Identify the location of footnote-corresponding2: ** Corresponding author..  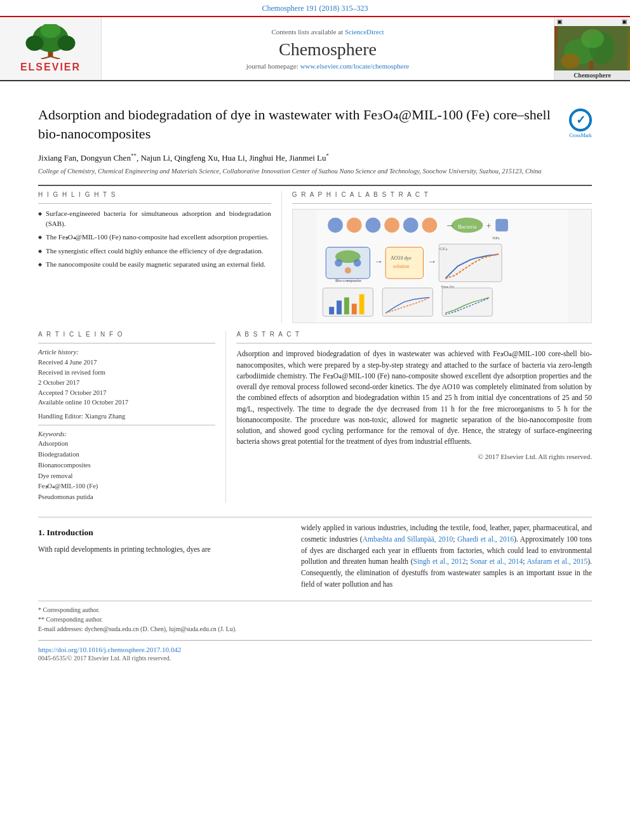
(315, 620).